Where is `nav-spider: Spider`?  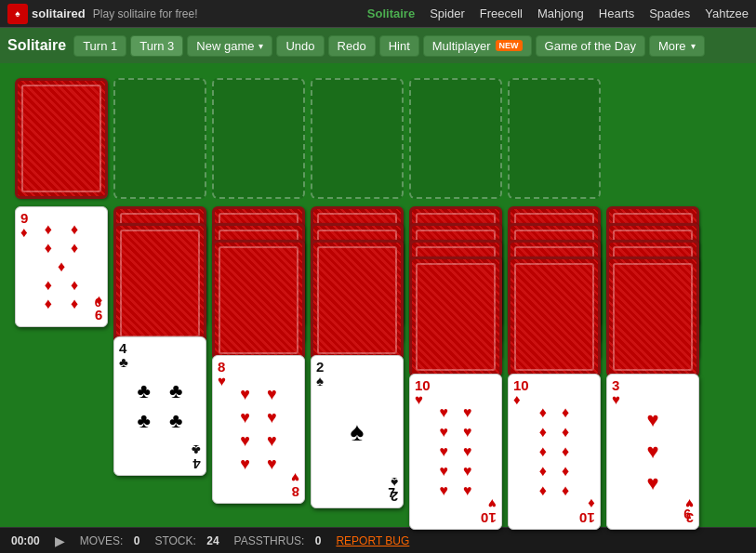
nav-spider: Spider is located at coordinates (447, 13).